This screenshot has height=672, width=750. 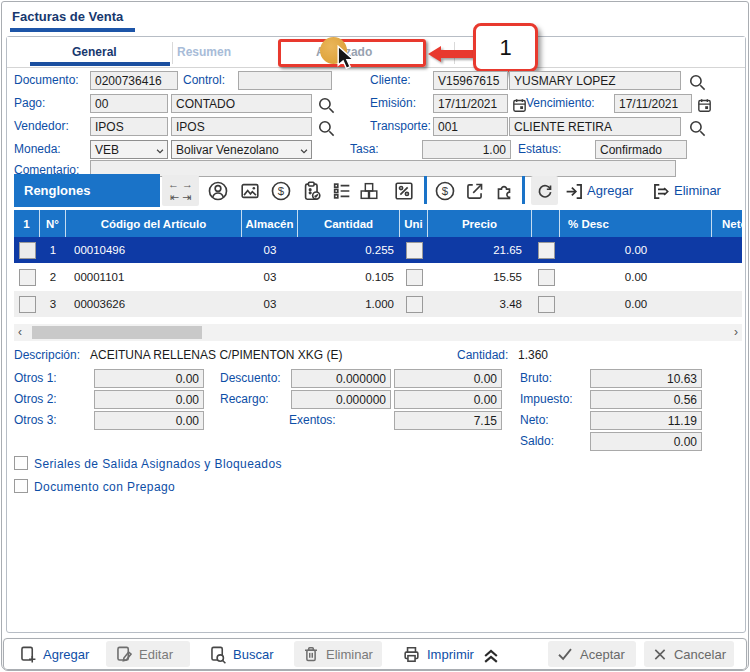 I want to click on collapse-toolbar-icon, so click(x=491, y=656).